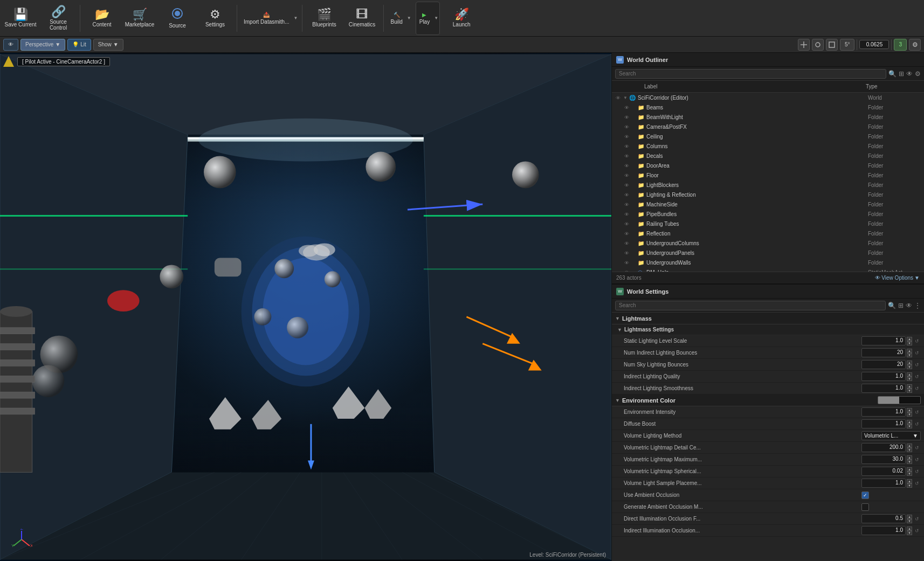 The image size is (924, 561). Describe the element at coordinates (884, 388) in the screenshot. I see `prop-input-indirect-smoothness: 1.0` at that location.